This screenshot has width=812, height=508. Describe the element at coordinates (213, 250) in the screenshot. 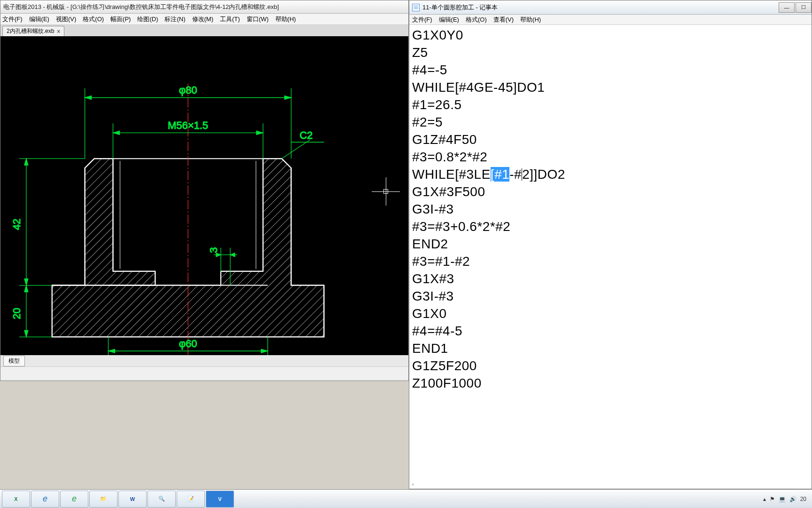

I see `dim-r3: 3` at that location.